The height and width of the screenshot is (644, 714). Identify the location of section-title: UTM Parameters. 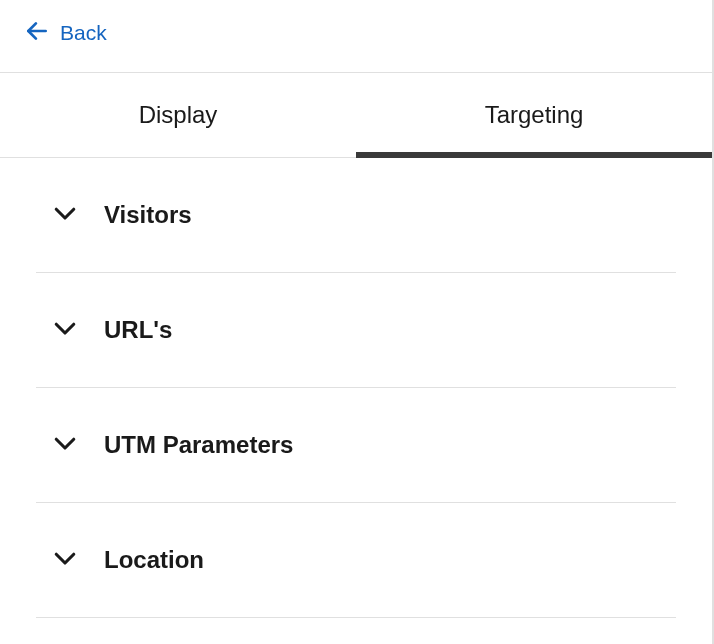
(198, 445).